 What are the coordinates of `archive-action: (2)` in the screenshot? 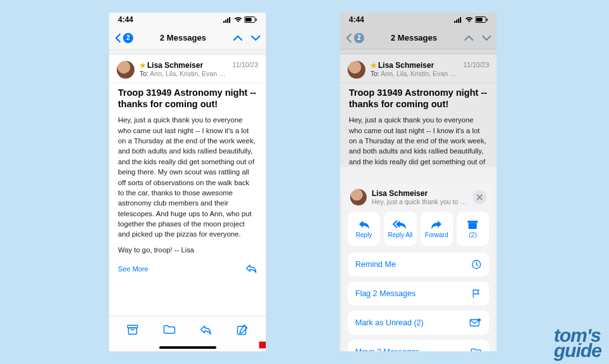 It's located at (473, 229).